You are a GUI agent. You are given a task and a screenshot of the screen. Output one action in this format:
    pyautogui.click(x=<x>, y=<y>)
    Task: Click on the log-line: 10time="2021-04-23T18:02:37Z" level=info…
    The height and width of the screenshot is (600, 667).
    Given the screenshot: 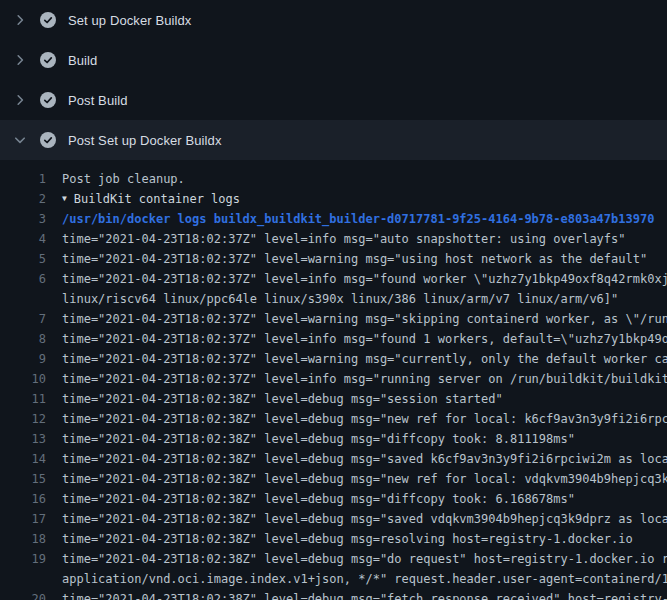 What is the action you would take?
    pyautogui.click(x=334, y=379)
    